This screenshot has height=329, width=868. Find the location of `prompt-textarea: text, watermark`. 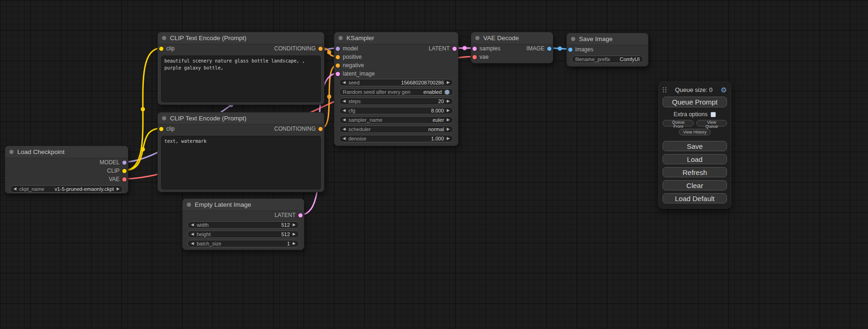

prompt-textarea: text, watermark is located at coordinates (241, 162).